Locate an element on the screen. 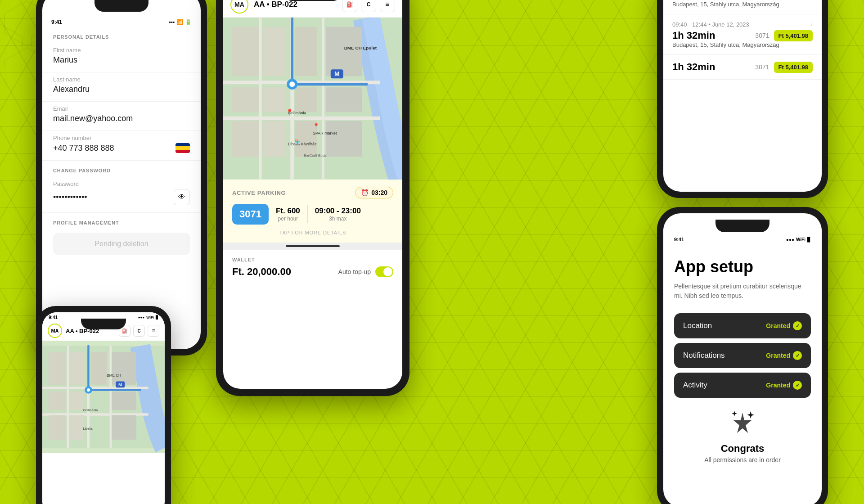 Image resolution: width=864 pixels, height=504 pixels. email-label: Email is located at coordinates (122, 109).